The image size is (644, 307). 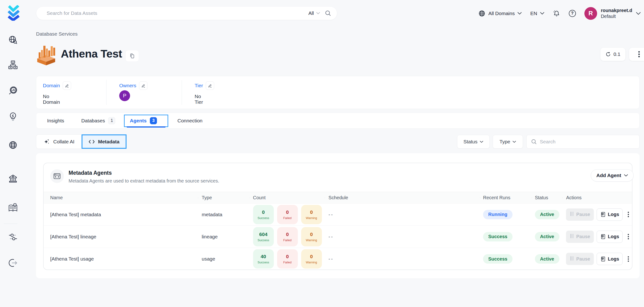 What do you see at coordinates (506, 215) in the screenshot?
I see `agent-recent-runs: Running` at bounding box center [506, 215].